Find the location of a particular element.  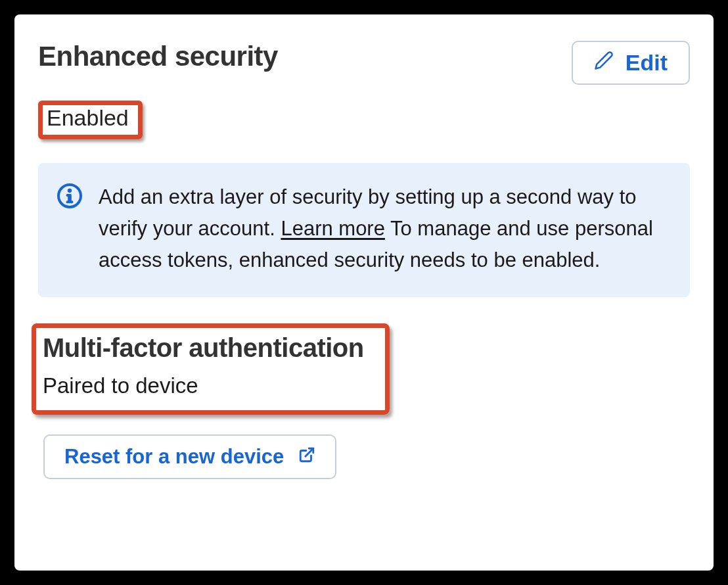

header-row: Enhanced security Edit is located at coordinates (364, 63).